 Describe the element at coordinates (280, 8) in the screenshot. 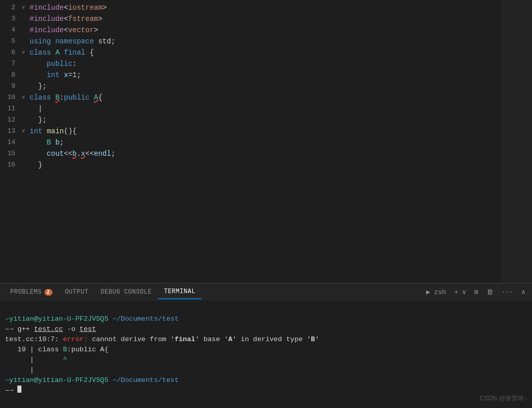

I see `code-content-2: #include<iostream>` at that location.